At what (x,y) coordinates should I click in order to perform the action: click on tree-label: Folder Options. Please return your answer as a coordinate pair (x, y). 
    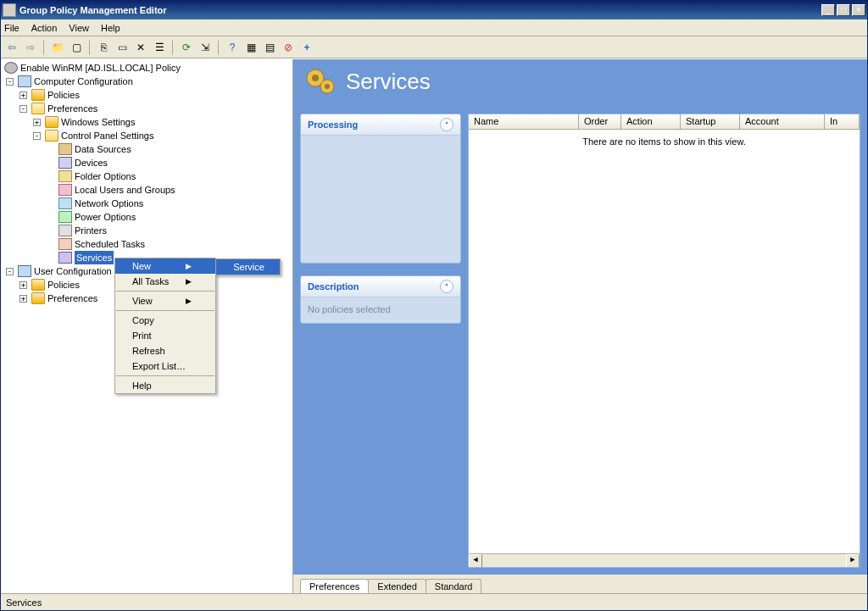
    Looking at the image, I should click on (105, 176).